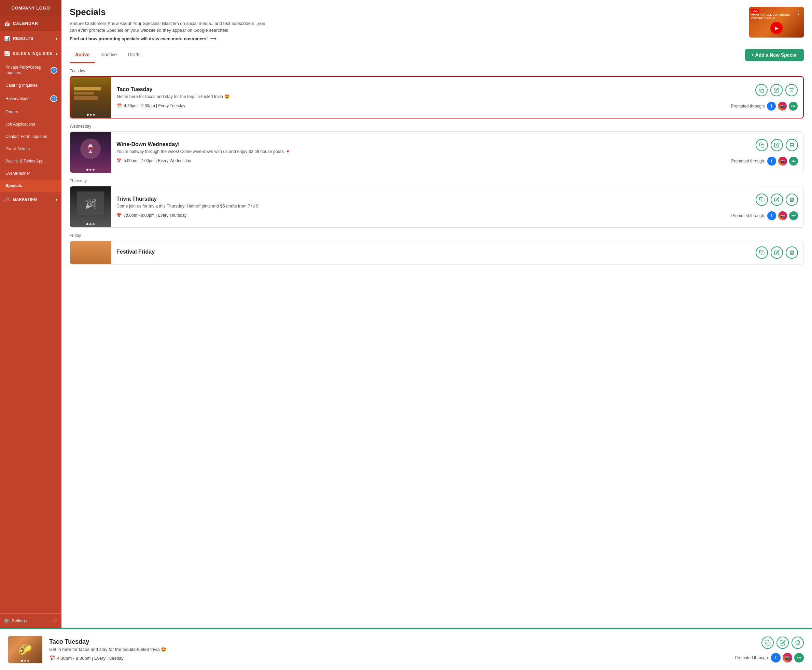 The height and width of the screenshot is (670, 812). What do you see at coordinates (765, 161) in the screenshot?
I see `promo-row: Promoted through: f 📷 •••` at bounding box center [765, 161].